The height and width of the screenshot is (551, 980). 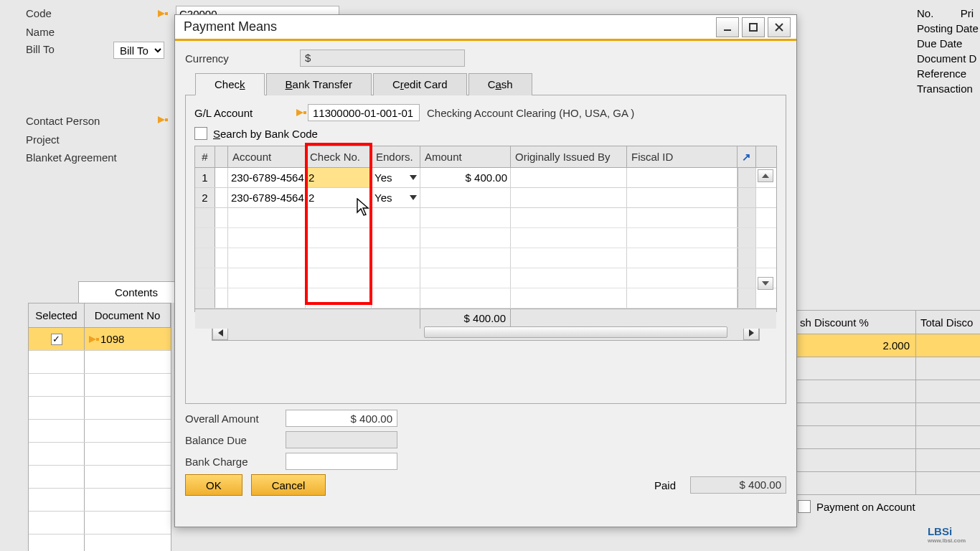 I want to click on code-link-arrow-icon, so click(x=163, y=14).